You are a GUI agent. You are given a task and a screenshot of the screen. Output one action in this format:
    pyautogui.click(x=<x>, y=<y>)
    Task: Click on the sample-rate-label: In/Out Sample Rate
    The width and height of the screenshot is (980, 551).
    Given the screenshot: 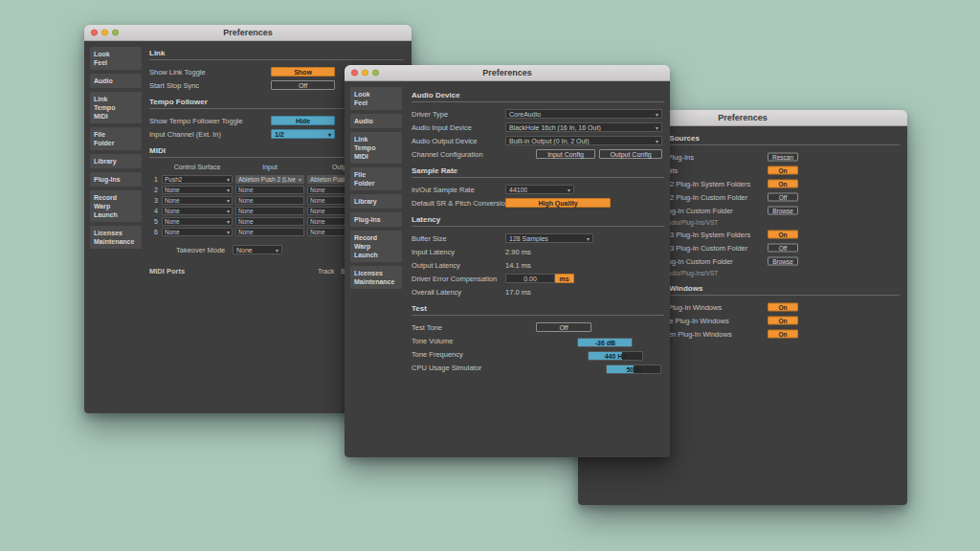 What is the action you would take?
    pyautogui.click(x=443, y=189)
    